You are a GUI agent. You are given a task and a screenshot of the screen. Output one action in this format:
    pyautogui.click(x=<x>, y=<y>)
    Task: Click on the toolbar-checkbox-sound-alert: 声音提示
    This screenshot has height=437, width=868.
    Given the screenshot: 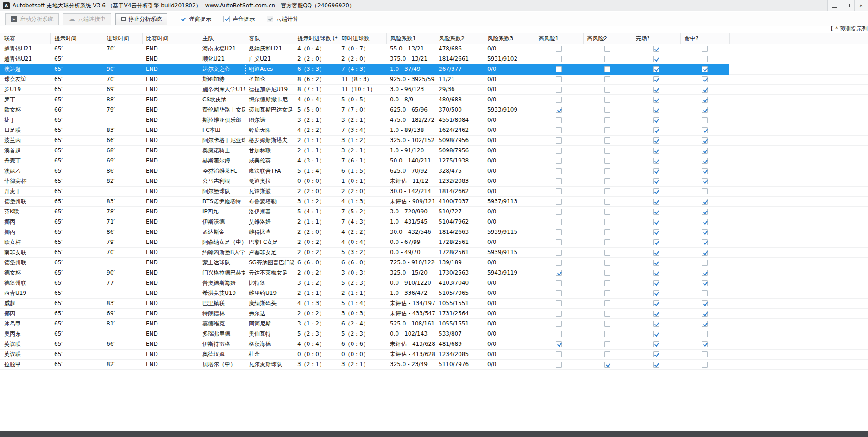 What is the action you would take?
    pyautogui.click(x=239, y=19)
    